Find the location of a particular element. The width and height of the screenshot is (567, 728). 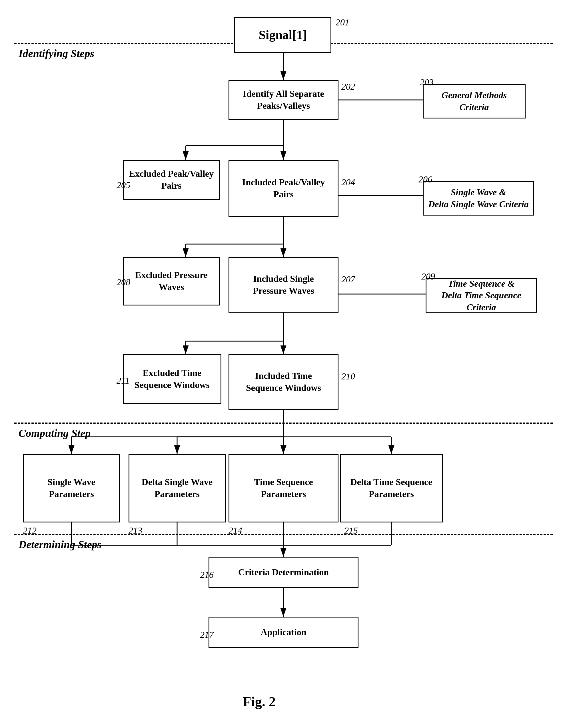

excluded-pressure-box: Excluded Pressure Waves is located at coordinates (171, 281).